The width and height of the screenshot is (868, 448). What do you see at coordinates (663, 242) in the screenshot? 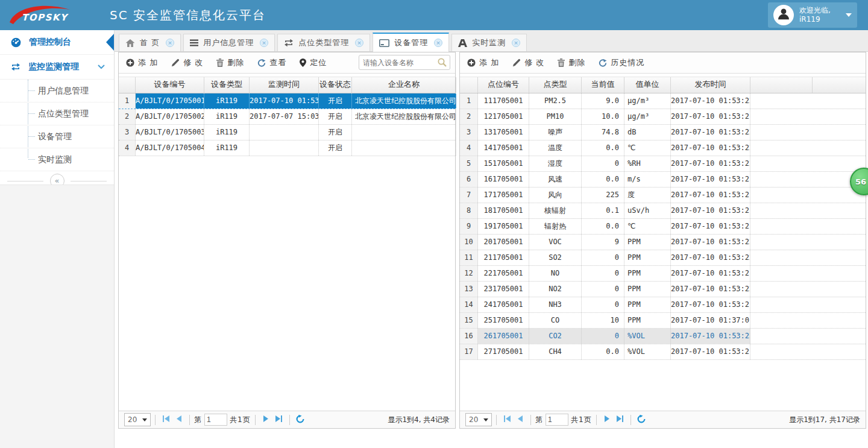
I see `table-row: 10201705001VOC9PPM2017-07-10 01:53:22` at bounding box center [663, 242].